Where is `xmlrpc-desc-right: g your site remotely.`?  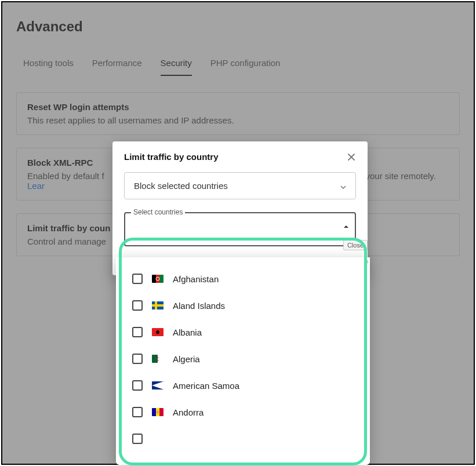 xmlrpc-desc-right: g your site remotely. is located at coordinates (397, 176).